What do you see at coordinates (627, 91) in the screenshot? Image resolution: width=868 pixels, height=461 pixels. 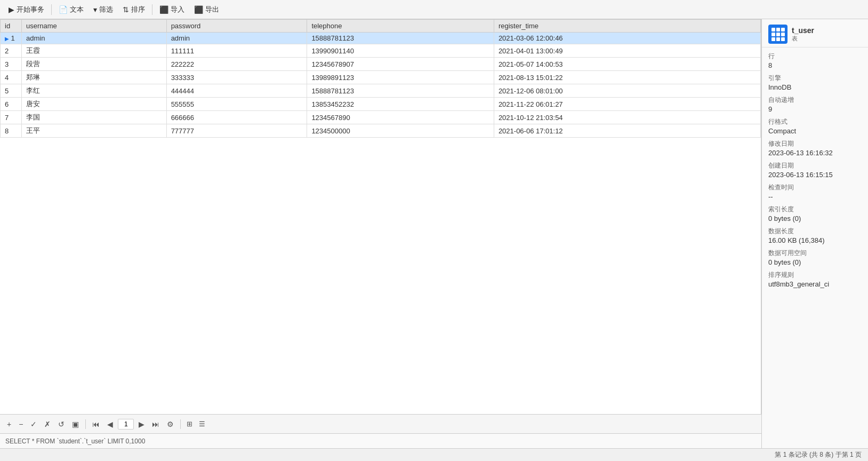 I see `cell-register-time: 2021-12-06 08:01:00` at bounding box center [627, 91].